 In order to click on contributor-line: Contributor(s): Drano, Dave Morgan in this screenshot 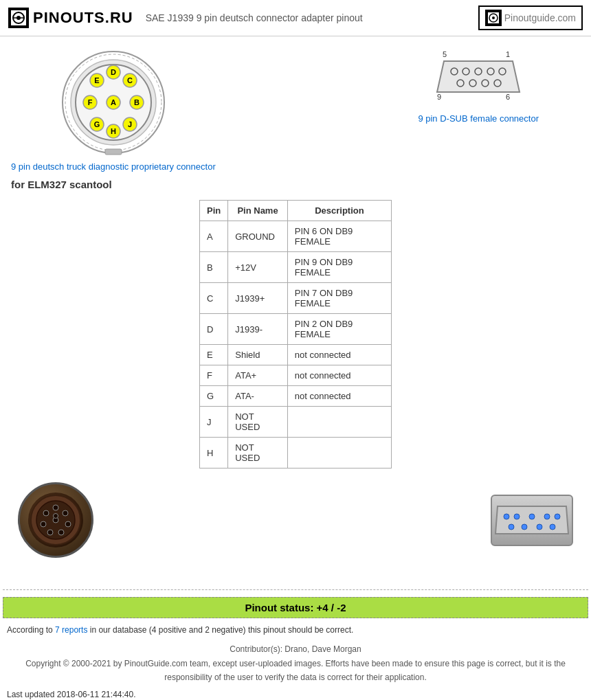, I will do `click(296, 649)`.